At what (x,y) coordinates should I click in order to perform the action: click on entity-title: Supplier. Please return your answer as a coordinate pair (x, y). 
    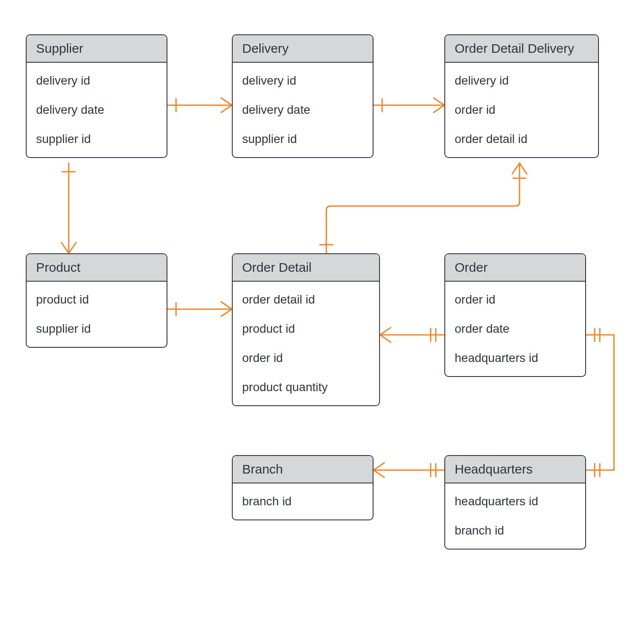
    Looking at the image, I should click on (97, 49).